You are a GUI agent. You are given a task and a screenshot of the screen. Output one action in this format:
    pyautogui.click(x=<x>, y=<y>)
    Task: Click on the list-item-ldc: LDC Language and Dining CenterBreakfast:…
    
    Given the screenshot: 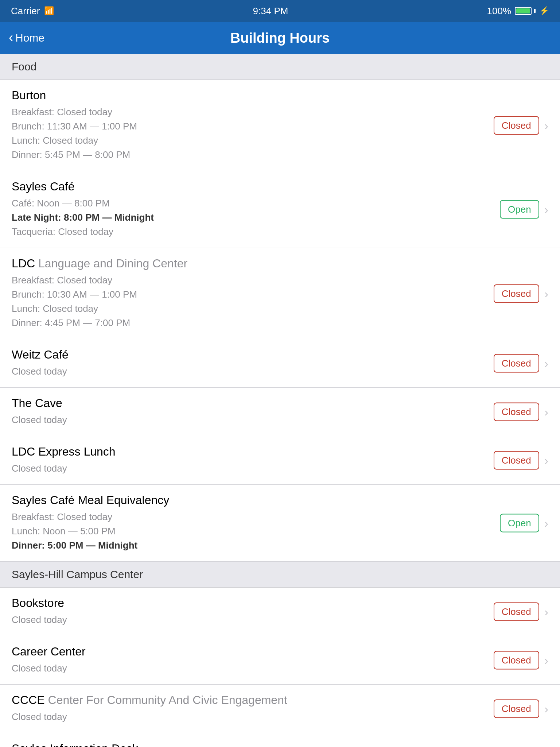 What is the action you would take?
    pyautogui.click(x=280, y=294)
    